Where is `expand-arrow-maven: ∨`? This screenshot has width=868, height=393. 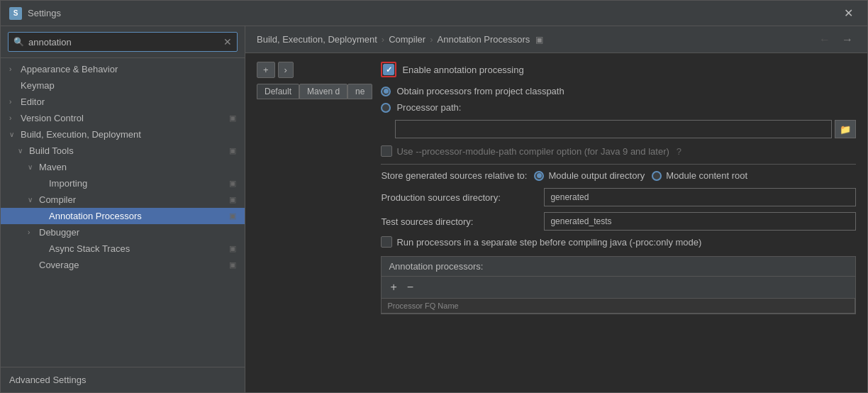
expand-arrow-maven: ∨ is located at coordinates (32, 167).